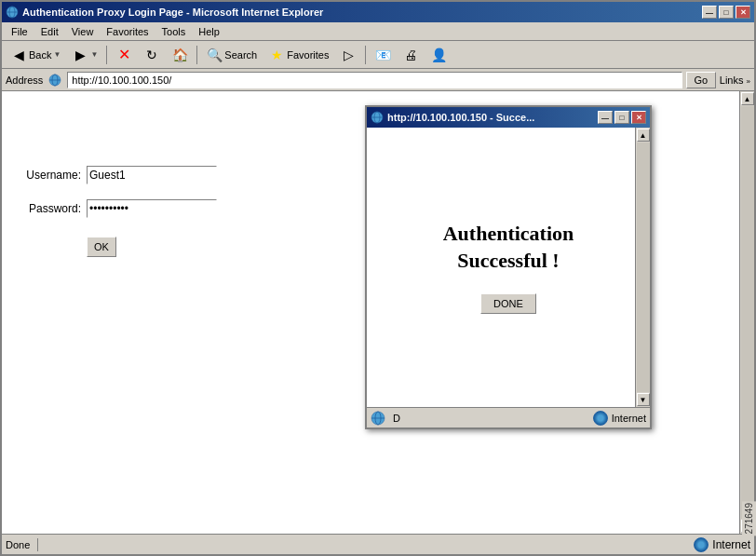  What do you see at coordinates (643, 267) in the screenshot?
I see `popup-scroll-track` at bounding box center [643, 267].